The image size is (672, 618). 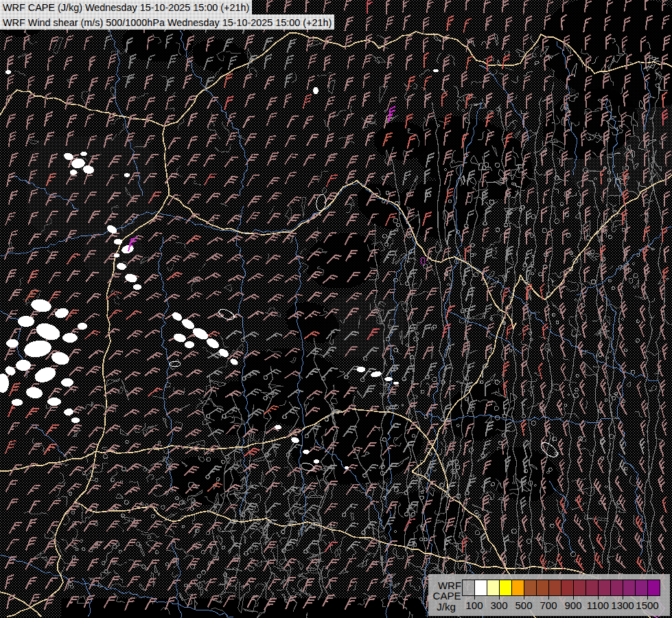 I want to click on svg-text:WRF CAPE (J/kg) Wednesday 15-1: WRF CAPE (J/kg) Wednesday 15-10-2025 15:…, so click(x=126, y=8).